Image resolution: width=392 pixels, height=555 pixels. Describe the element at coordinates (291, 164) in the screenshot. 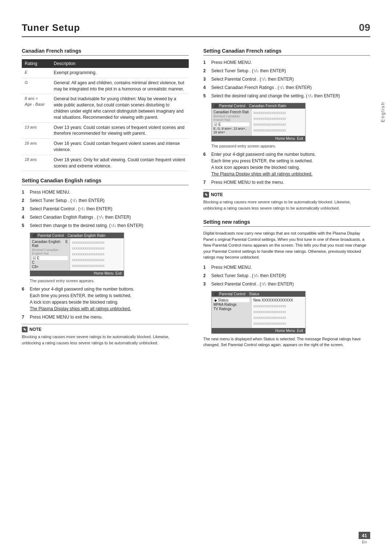

I see `step-text: Enter your 4-digit password using the nu…` at that location.